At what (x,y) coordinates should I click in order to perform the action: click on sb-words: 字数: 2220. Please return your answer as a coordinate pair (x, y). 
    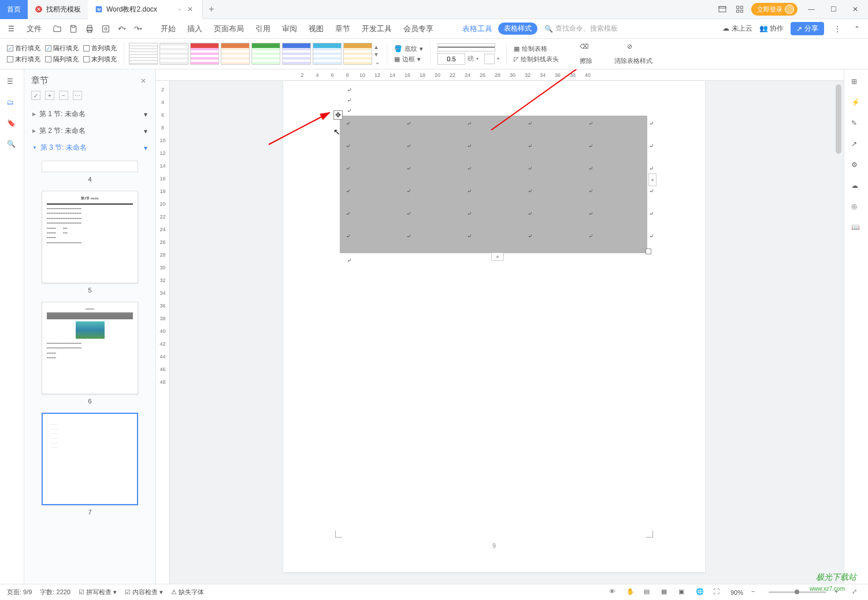
    Looking at the image, I should click on (55, 592).